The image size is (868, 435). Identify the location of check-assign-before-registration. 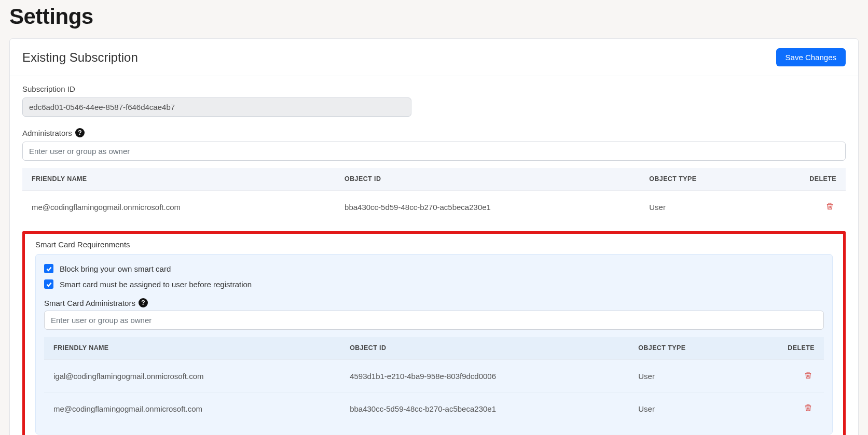
(49, 284).